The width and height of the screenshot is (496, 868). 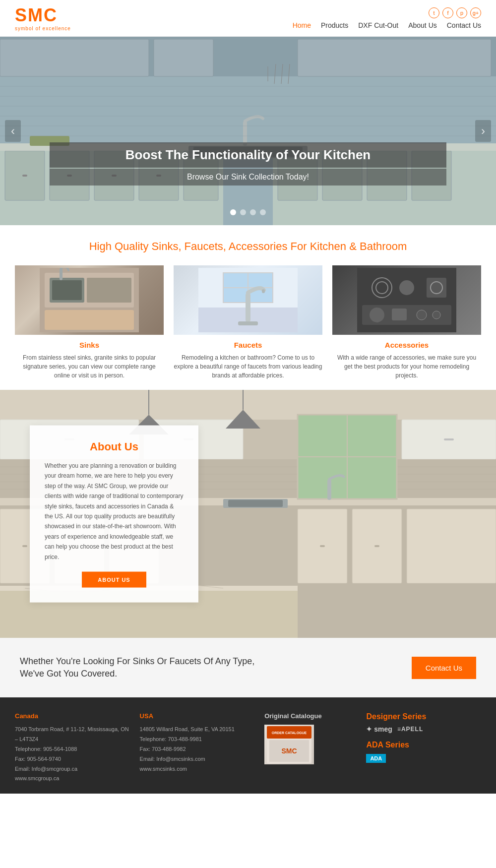 What do you see at coordinates (434, 13) in the screenshot?
I see `twitter-icon: t` at bounding box center [434, 13].